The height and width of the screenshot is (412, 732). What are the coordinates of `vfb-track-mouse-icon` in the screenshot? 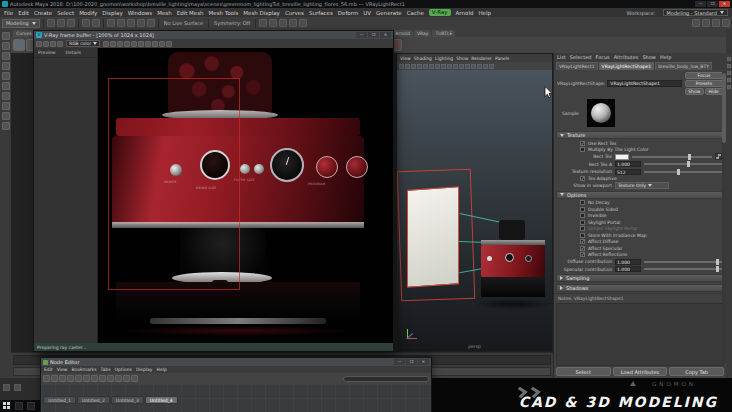 It's located at (155, 44).